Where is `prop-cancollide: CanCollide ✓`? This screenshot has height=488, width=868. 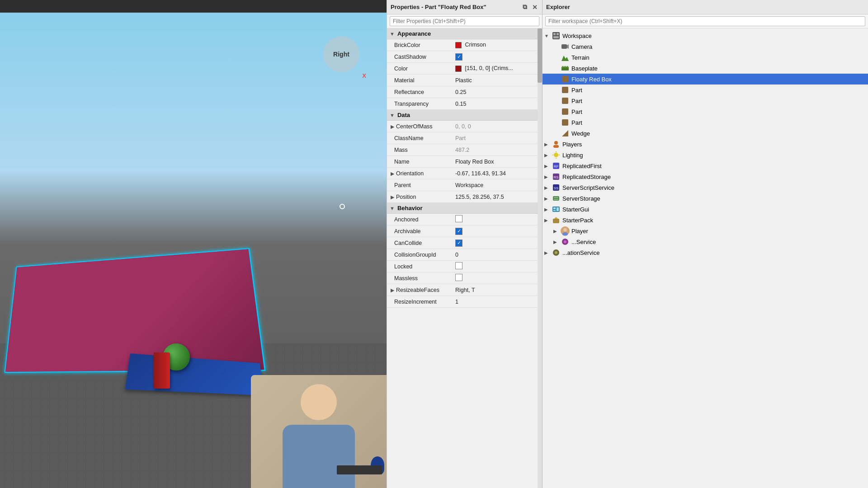 prop-cancollide: CanCollide ✓ is located at coordinates (465, 243).